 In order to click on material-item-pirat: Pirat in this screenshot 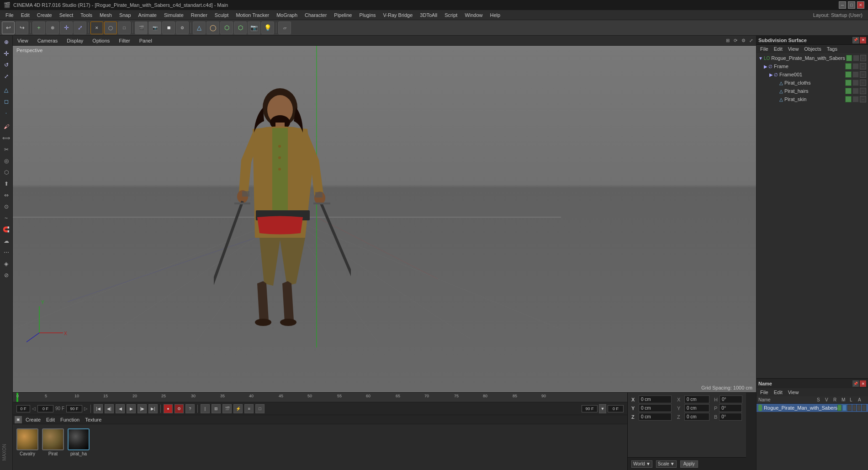, I will do `click(53, 443)`.